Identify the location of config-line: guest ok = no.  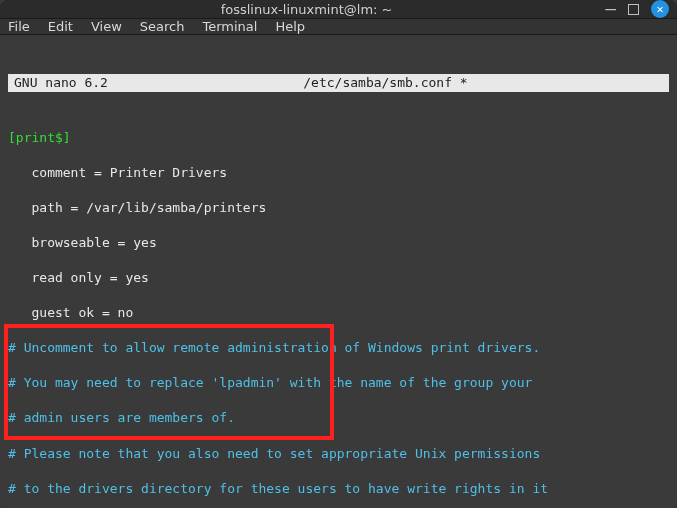
(338, 313).